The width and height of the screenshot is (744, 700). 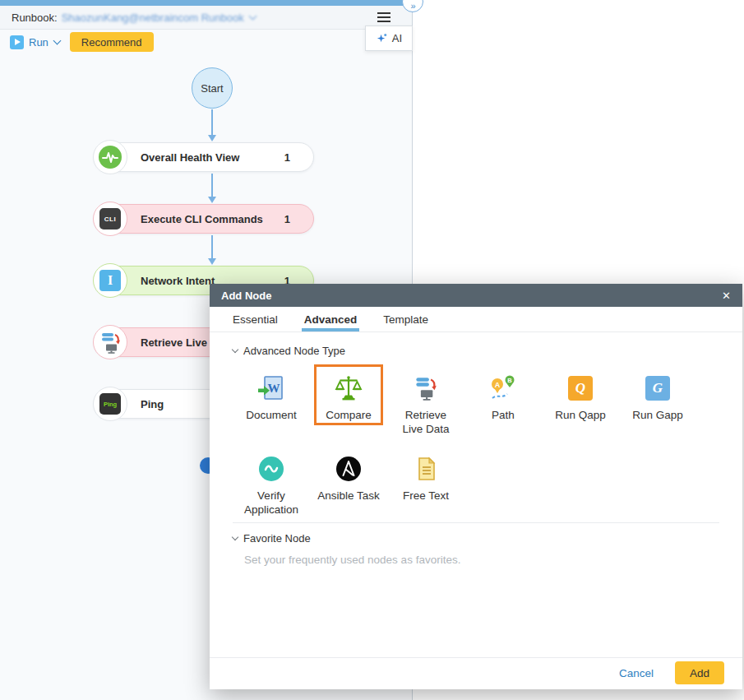 What do you see at coordinates (426, 401) in the screenshot?
I see `node-type-retrieve-live-data: Retrieve Live Data` at bounding box center [426, 401].